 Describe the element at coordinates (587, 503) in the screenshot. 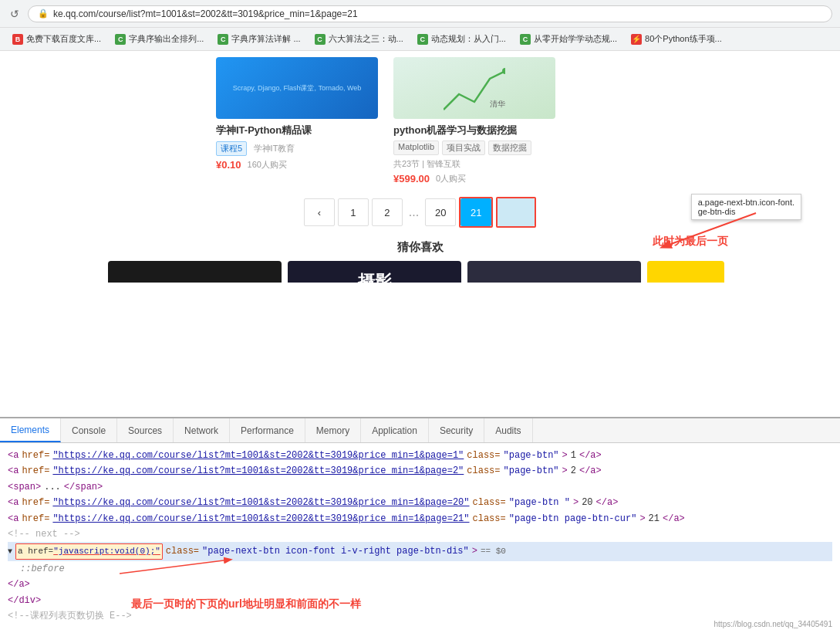

I see `text-content: 20` at that location.